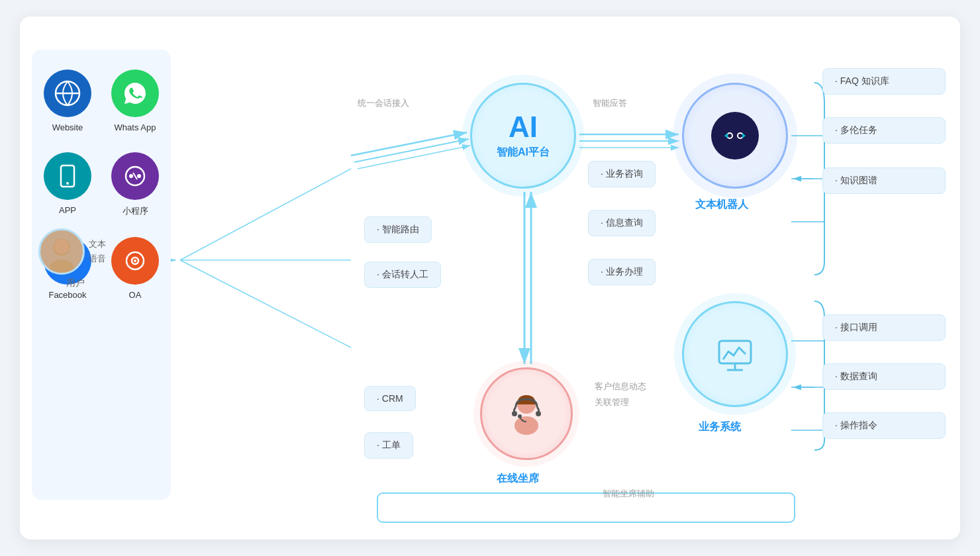 The image size is (980, 556). What do you see at coordinates (628, 494) in the screenshot?
I see `label-smart-assist: 智能坐席辅助` at bounding box center [628, 494].